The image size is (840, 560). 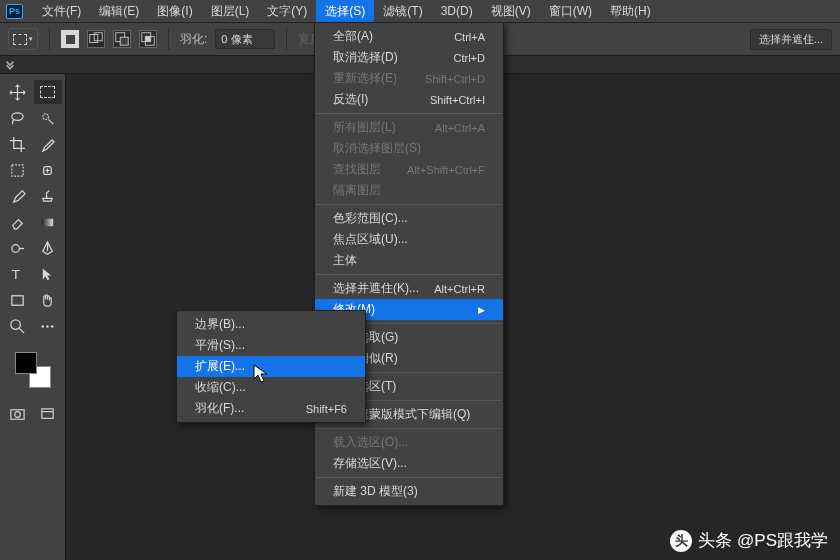 I want to click on menu-filter: 滤镜(T), so click(x=402, y=12).